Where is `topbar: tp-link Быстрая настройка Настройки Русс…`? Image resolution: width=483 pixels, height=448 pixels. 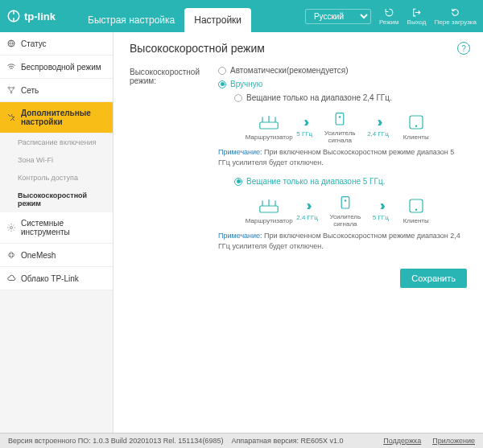
topbar: tp-link Быстрая настройка Настройки Русс… is located at coordinates (242, 16).